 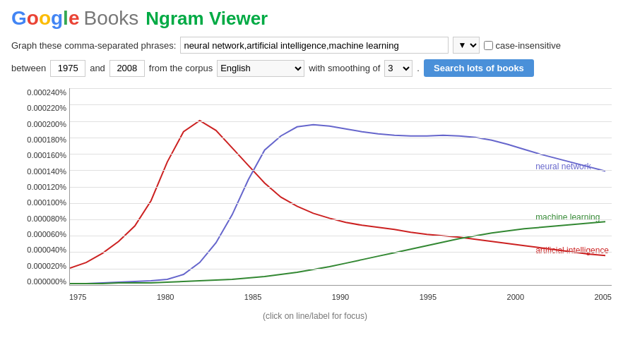 What do you see at coordinates (314, 45) in the screenshot?
I see `phrase-input` at bounding box center [314, 45].